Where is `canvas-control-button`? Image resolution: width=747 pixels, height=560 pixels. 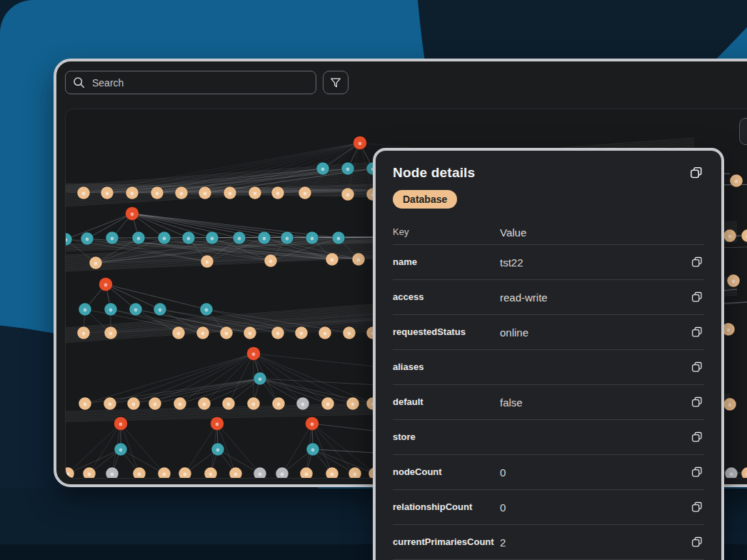 canvas-control-button is located at coordinates (743, 131).